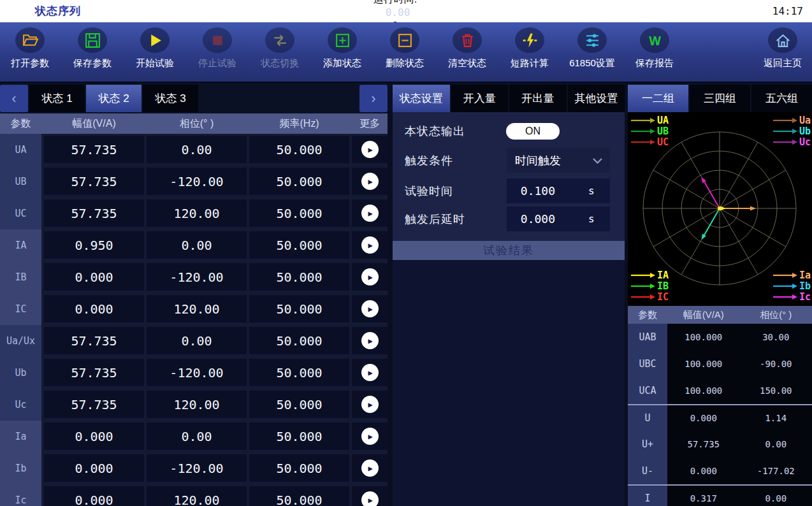 The image size is (812, 506). I want to click on next-state-button: ›, so click(373, 98).